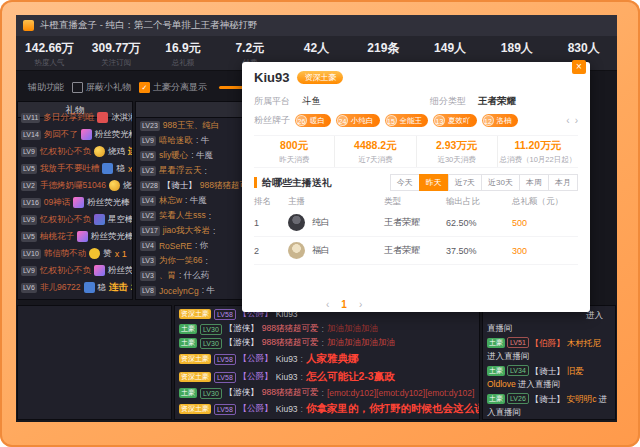  Describe the element at coordinates (327, 377) in the screenshot. I see `chat-row: 资深土豪LV58【公爵】Kiu93 : 怎么可能让2-3嬴政` at that location.